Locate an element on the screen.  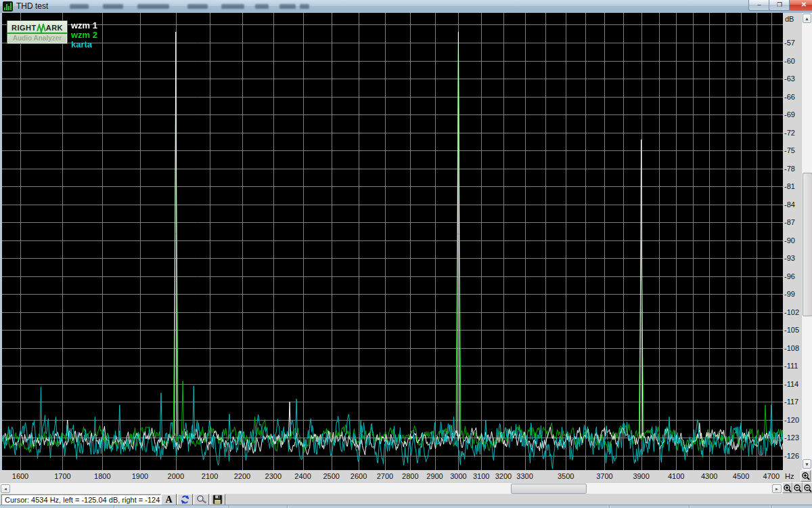
x-tick-label: 3100 is located at coordinates (481, 476).